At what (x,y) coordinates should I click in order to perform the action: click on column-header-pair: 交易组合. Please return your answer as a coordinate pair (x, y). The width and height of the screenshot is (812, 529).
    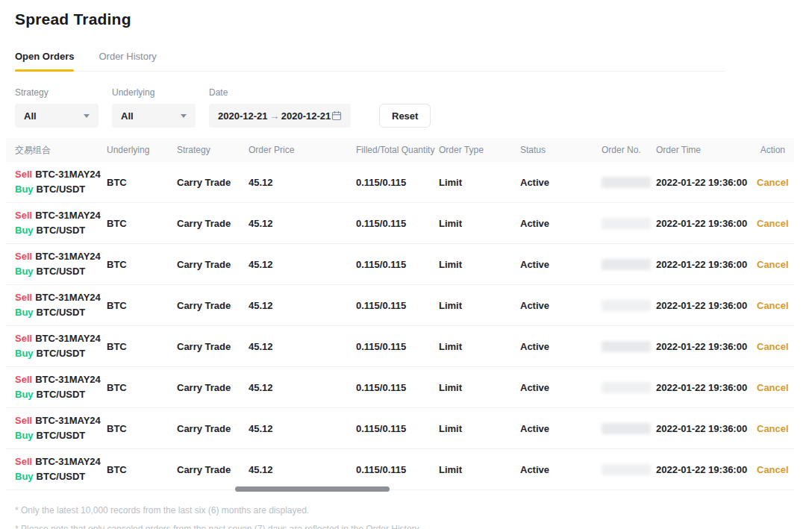
    Looking at the image, I should click on (61, 151).